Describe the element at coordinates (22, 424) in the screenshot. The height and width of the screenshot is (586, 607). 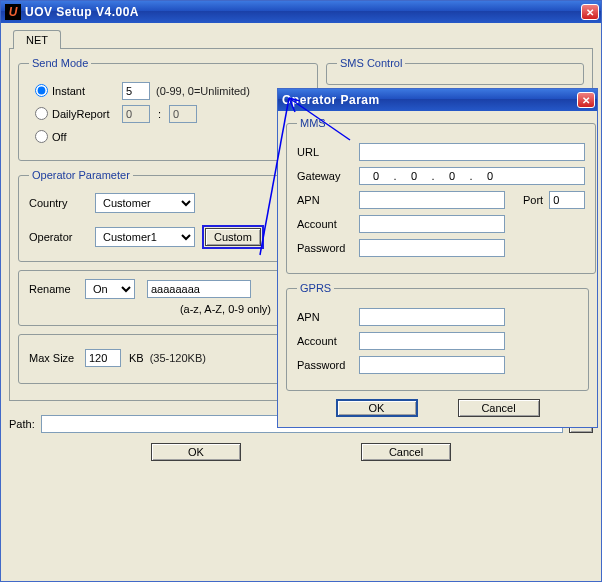
I see `path-label: Path:` at that location.